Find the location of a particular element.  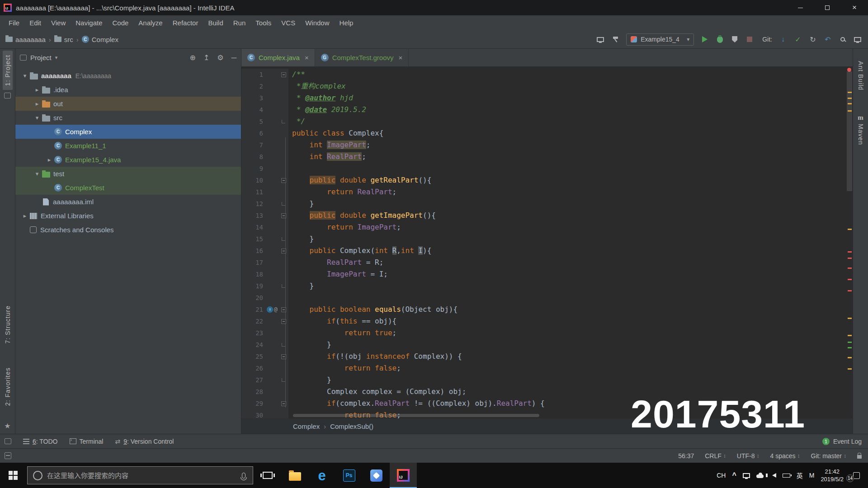

code-line-9: 9 is located at coordinates (547, 169).